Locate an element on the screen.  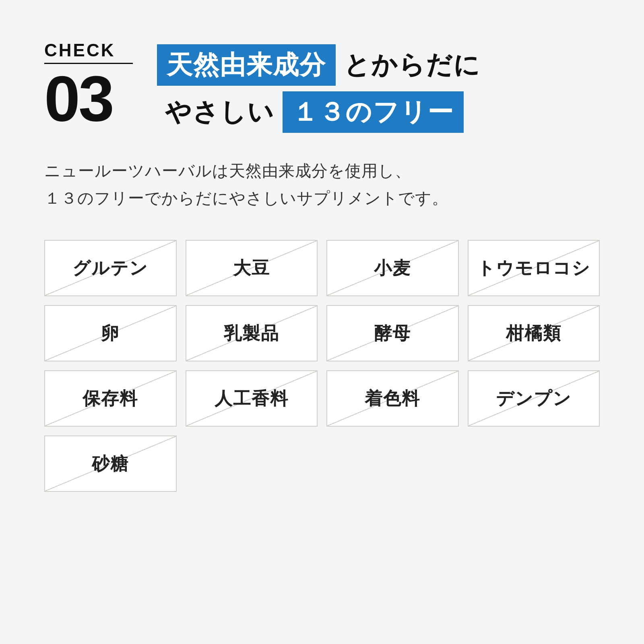
free-item-6: 酵母 is located at coordinates (393, 333).